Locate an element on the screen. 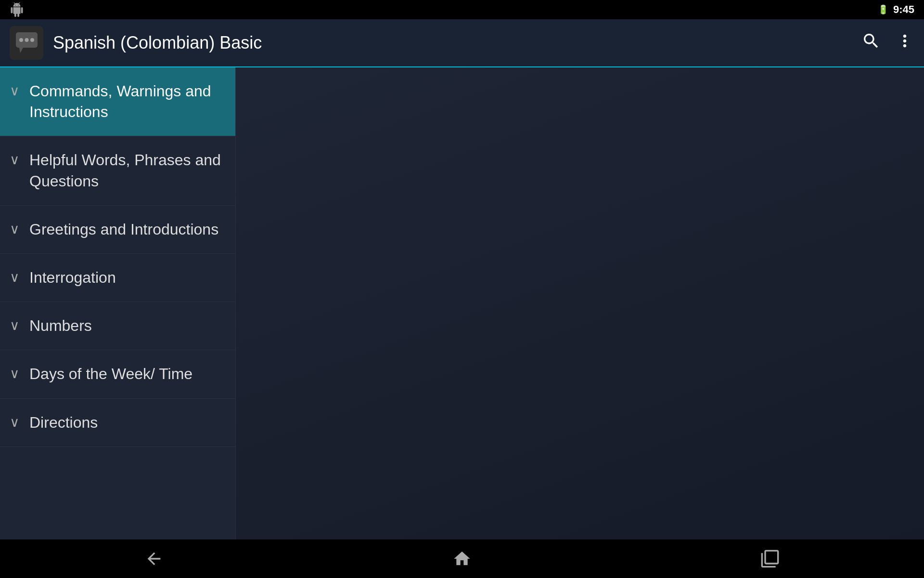 The width and height of the screenshot is (924, 578). search-icon is located at coordinates (871, 43).